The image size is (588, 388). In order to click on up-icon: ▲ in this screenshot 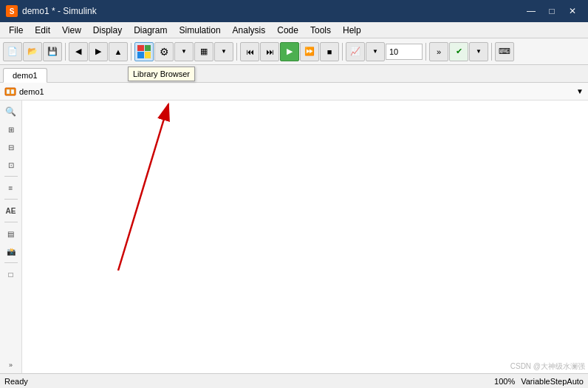, I will do `click(118, 52)`.